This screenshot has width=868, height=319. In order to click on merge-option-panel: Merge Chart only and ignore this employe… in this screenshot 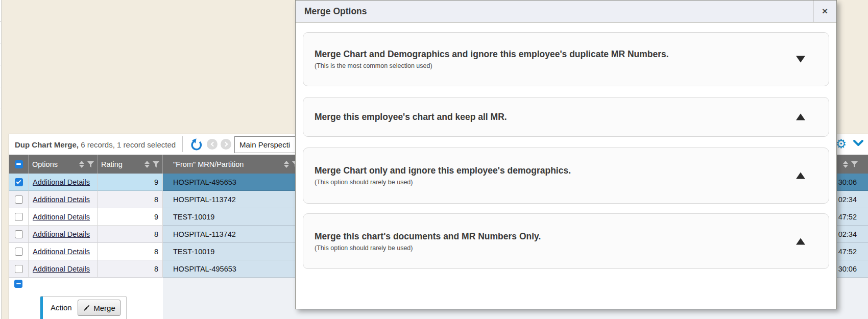, I will do `click(566, 176)`.